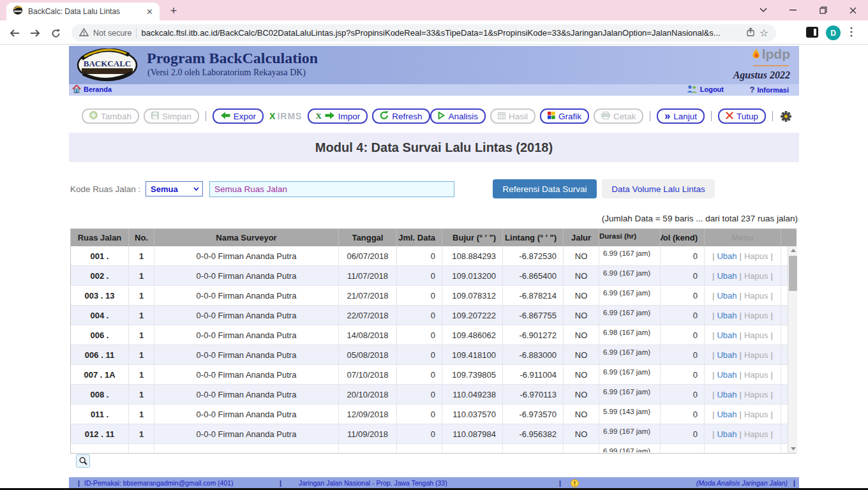 This screenshot has width=868, height=490. I want to click on share-icon, so click(751, 33).